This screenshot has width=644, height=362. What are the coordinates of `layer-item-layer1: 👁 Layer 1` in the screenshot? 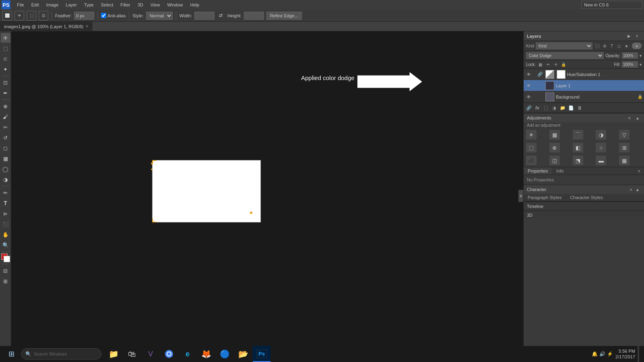 It's located at (584, 86).